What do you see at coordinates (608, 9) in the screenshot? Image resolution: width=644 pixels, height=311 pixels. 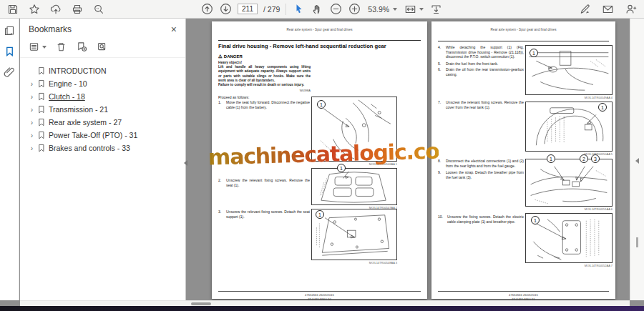 I see `toolbar-right-group` at bounding box center [608, 9].